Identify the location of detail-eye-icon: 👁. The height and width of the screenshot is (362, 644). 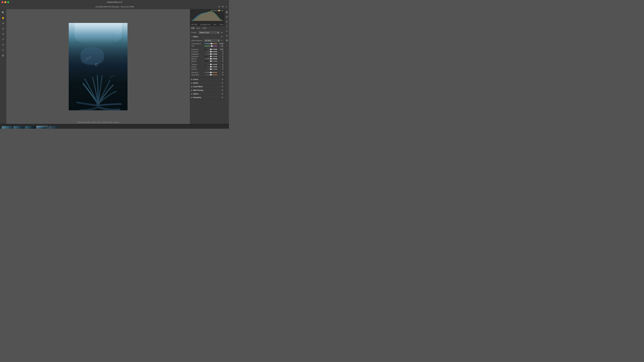
(222, 83).